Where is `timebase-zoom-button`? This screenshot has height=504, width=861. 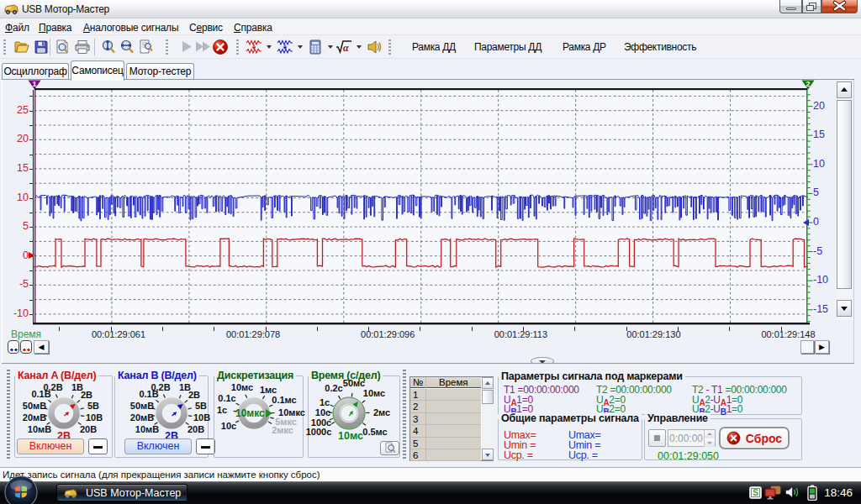
timebase-zoom-button is located at coordinates (390, 449).